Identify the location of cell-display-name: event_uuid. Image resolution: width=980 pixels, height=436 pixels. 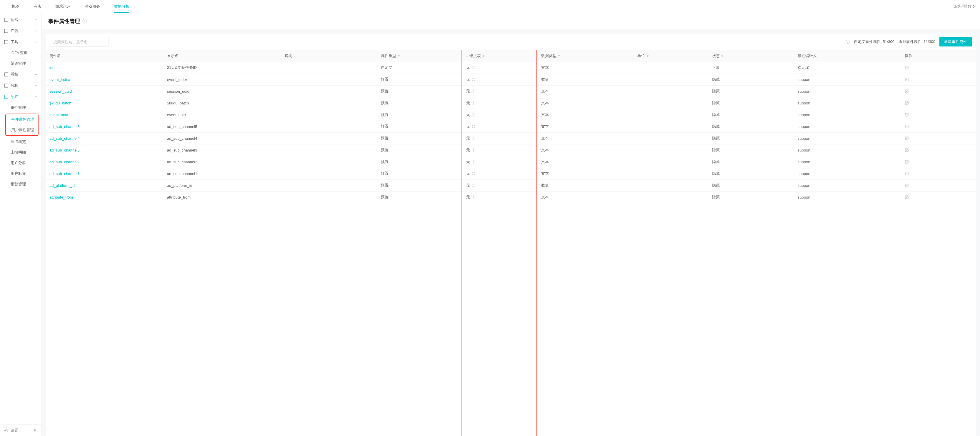
(222, 115).